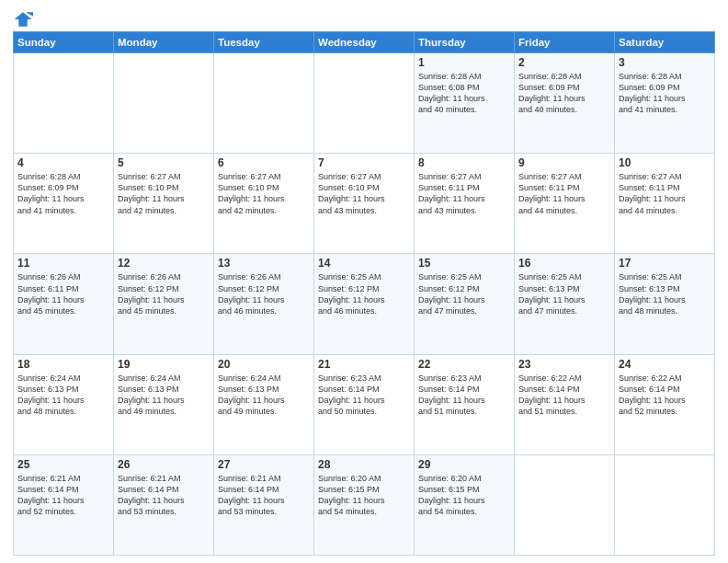 This screenshot has width=728, height=563. I want to click on day-number: 21, so click(364, 364).